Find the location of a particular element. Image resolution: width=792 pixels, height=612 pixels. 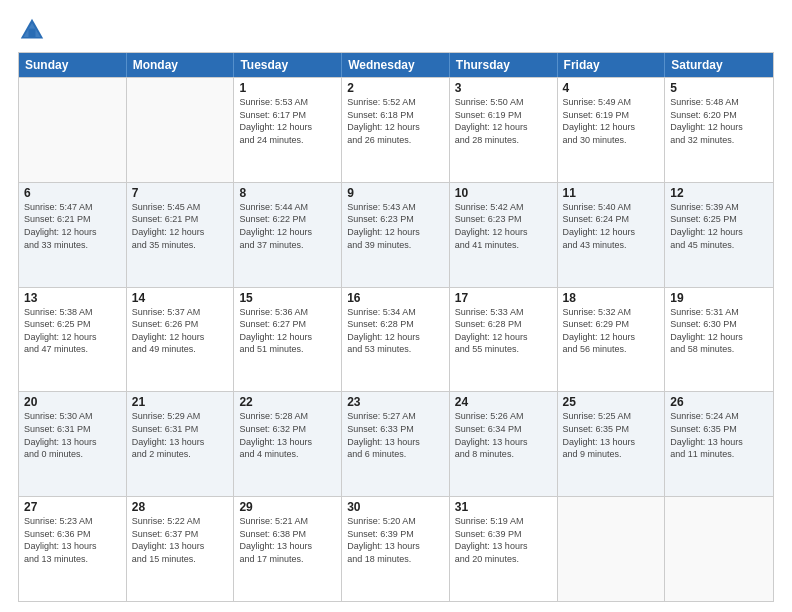

day-number: 23 is located at coordinates (396, 402).